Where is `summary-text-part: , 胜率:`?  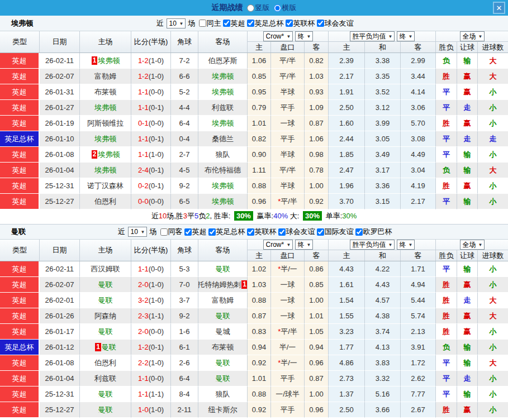 summary-text-part: , 胜率: is located at coordinates (221, 216).